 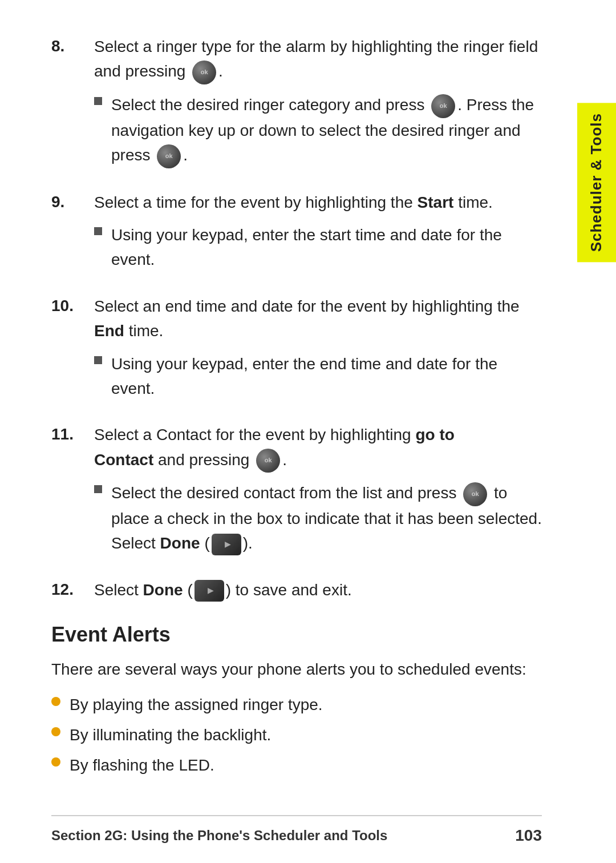 I want to click on step-8-sublist: Select the desired ringer category and p…, so click(x=318, y=130).